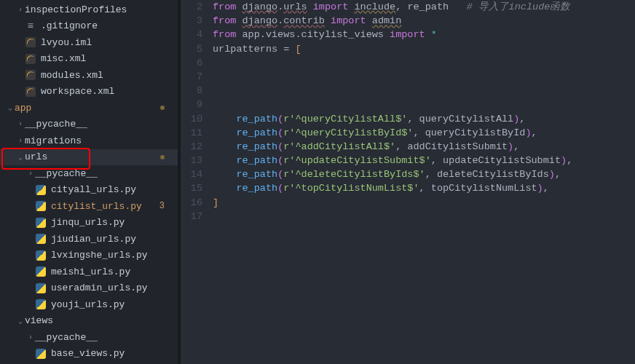 The image size is (635, 364). Describe the element at coordinates (101, 141) in the screenshot. I see `folder-label: migrations` at that location.